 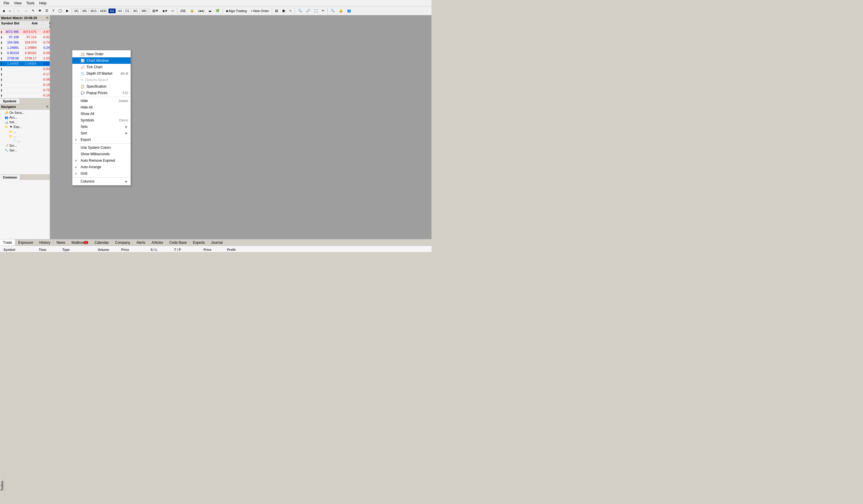 What do you see at coordinates (103, 11) in the screenshot?
I see `tf-m30: M30` at bounding box center [103, 11].